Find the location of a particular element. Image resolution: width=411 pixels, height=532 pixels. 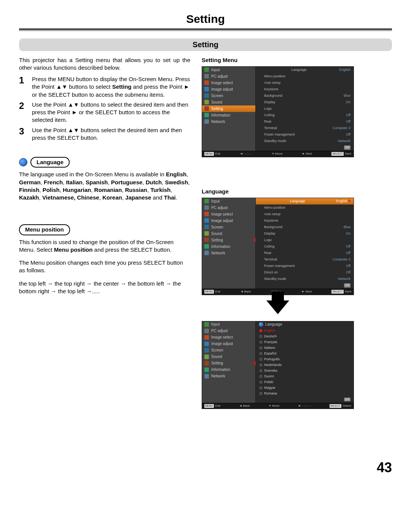

l: Setting is located at coordinates (217, 109).